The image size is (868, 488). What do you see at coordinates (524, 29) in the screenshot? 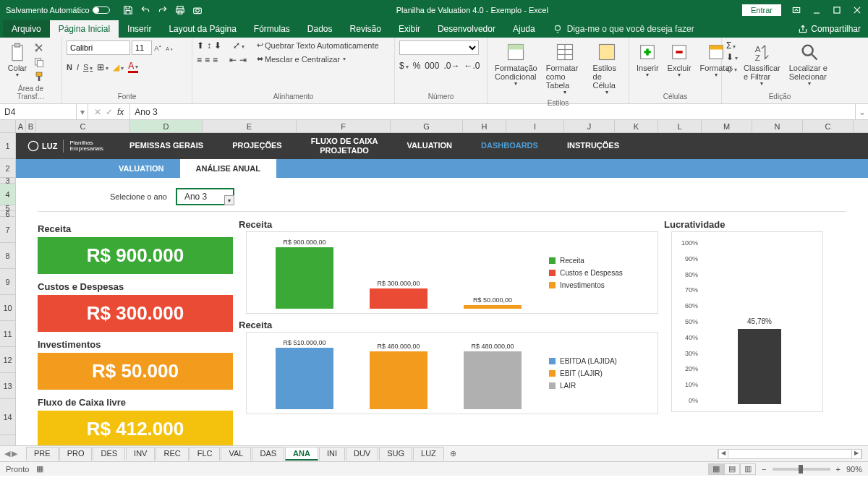
I see `tab-ajuda: Ajuda` at bounding box center [524, 29].